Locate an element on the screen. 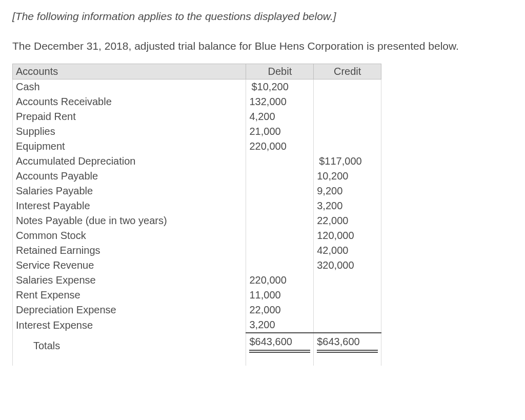 This screenshot has width=525, height=420. debit-value: 21,000 is located at coordinates (265, 131).